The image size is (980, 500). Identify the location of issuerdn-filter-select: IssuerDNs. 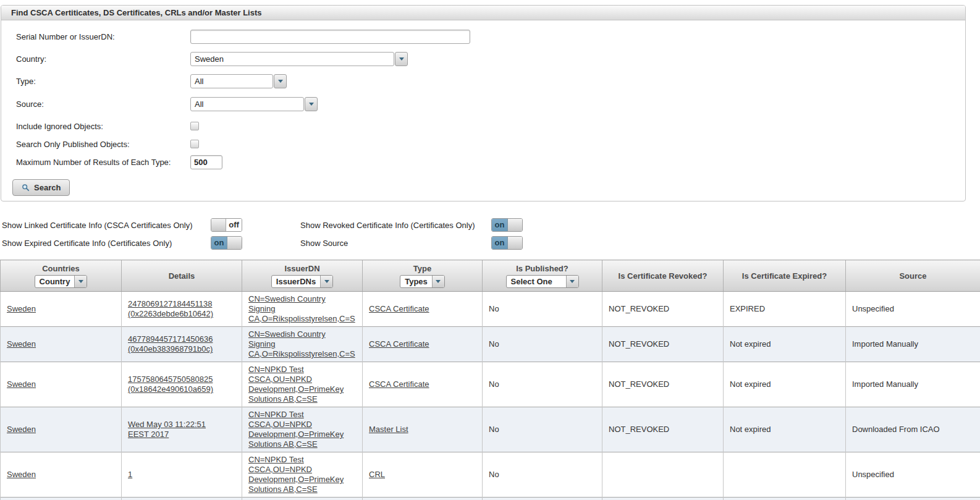
(302, 282).